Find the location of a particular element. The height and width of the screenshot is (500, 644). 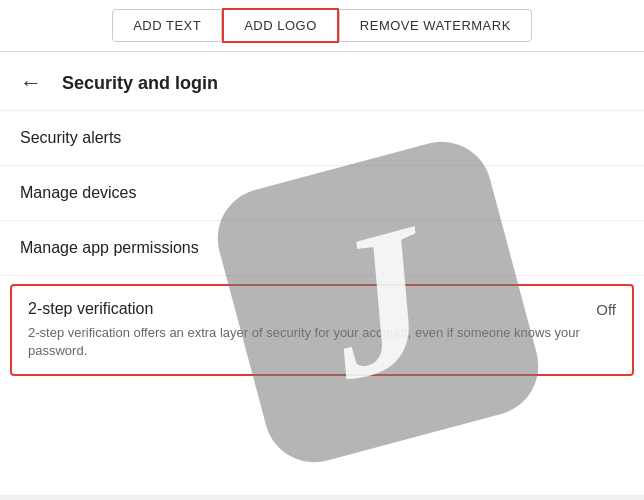

item-label: Security alerts is located at coordinates (70, 138).